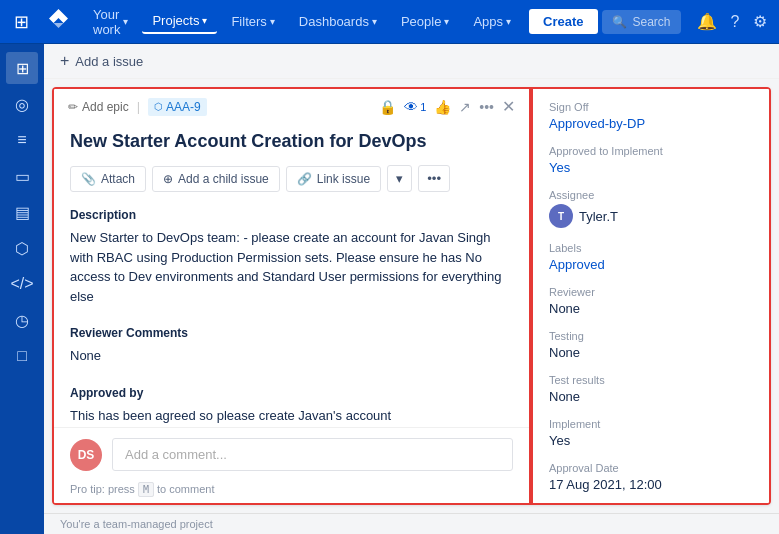  What do you see at coordinates (22, 140) in the screenshot?
I see `sidebar-backlog-icon: ≡` at bounding box center [22, 140].